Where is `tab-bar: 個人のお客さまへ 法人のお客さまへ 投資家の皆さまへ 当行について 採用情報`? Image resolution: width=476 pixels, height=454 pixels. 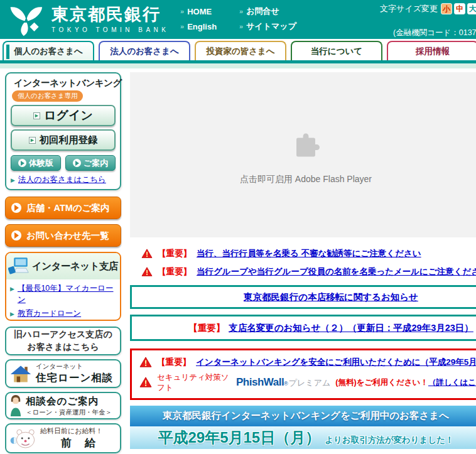
tab-bar: 個人のお客さまへ 法人のお客さまへ 投資家の皆さまへ 当行について 採用情報 is located at coordinates (238, 54).